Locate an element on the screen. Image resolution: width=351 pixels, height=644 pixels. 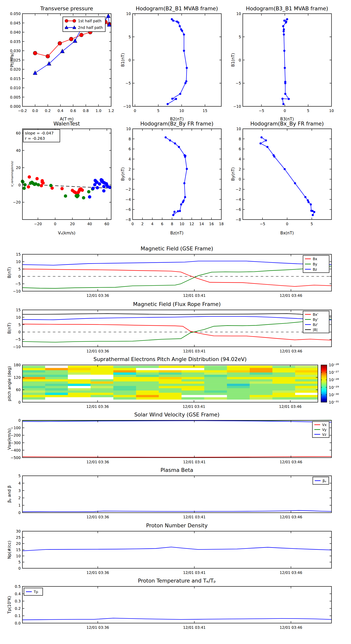
solar-wind-velocity-series-Vx is located at coordinates (177, 457).